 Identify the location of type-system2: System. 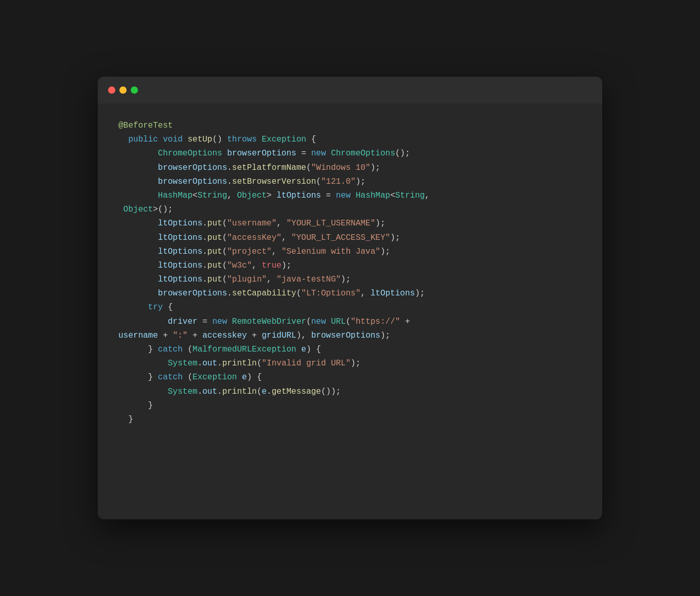
(183, 392).